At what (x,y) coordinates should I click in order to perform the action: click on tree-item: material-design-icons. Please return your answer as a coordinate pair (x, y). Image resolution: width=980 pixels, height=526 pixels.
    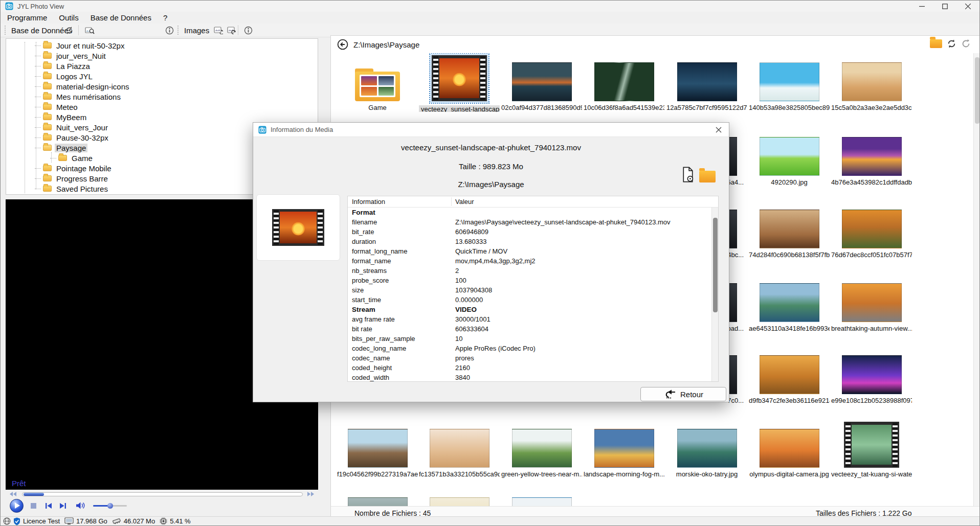
    Looking at the image, I should click on (162, 86).